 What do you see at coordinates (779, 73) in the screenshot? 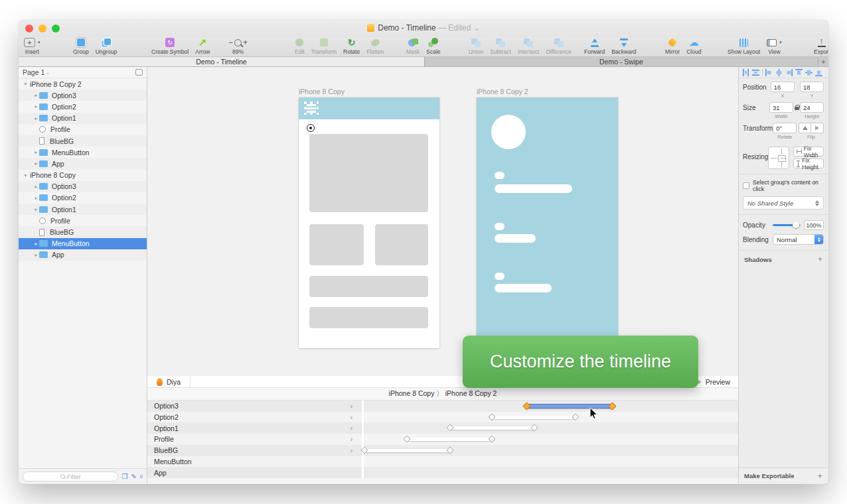
I see `align-center-horizontal-icon` at bounding box center [779, 73].